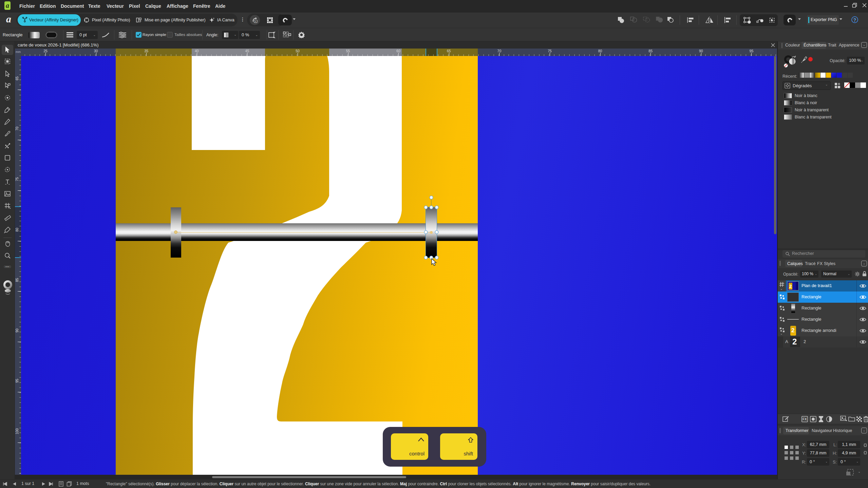 This screenshot has width=868, height=488. I want to click on svg-text: FX, so click(805, 419).